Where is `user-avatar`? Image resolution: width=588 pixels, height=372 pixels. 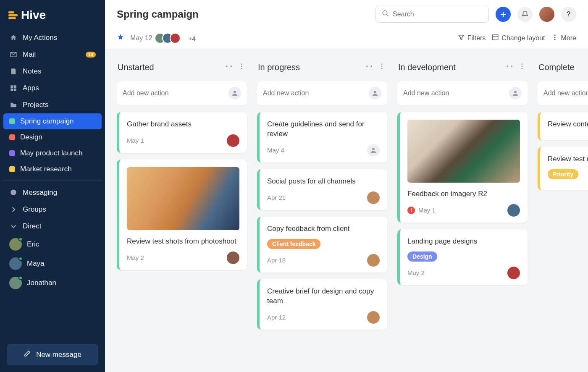
user-avatar is located at coordinates (547, 14).